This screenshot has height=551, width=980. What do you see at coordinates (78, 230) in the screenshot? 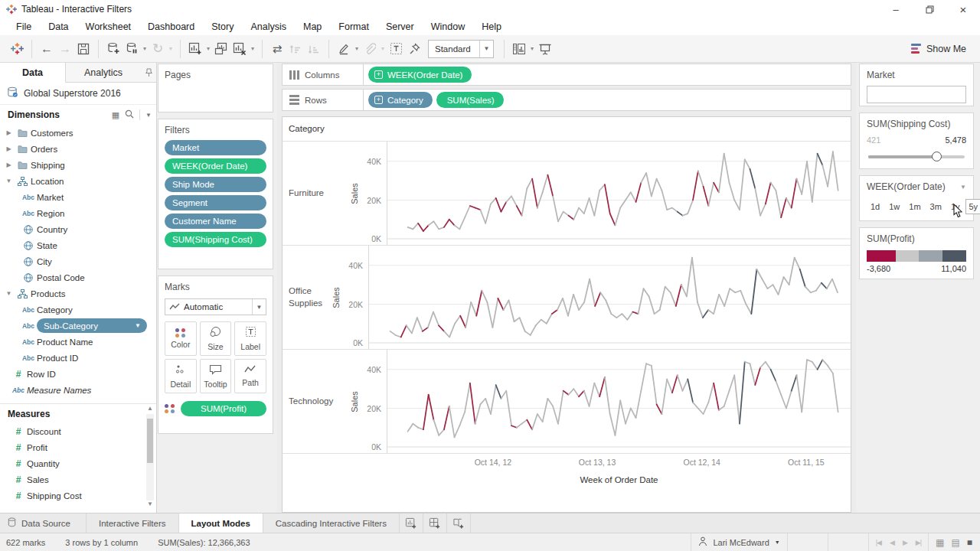
I see `field-country: Country` at bounding box center [78, 230].